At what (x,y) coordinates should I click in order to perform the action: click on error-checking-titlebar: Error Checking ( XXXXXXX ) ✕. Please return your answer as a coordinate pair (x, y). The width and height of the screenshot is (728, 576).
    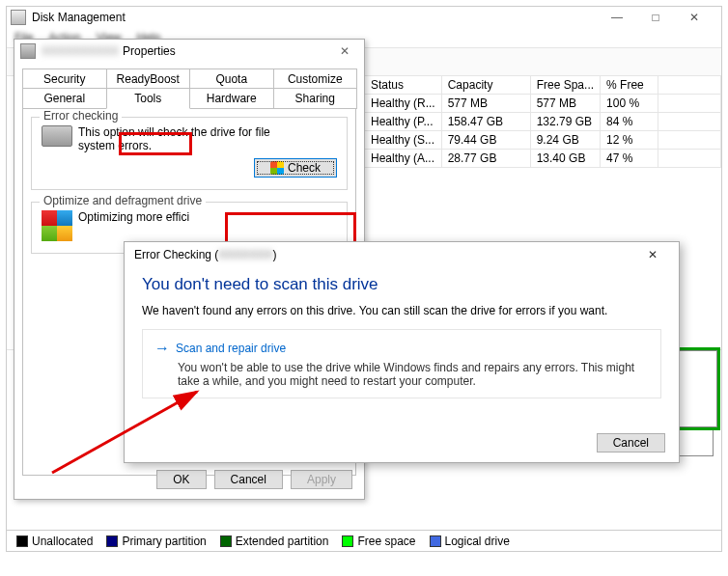
    Looking at the image, I should click on (402, 255).